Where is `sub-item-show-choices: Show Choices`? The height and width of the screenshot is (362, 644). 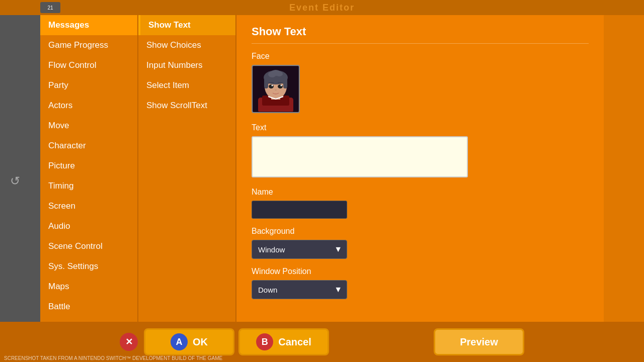
sub-item-show-choices: Show Choices is located at coordinates (187, 45).